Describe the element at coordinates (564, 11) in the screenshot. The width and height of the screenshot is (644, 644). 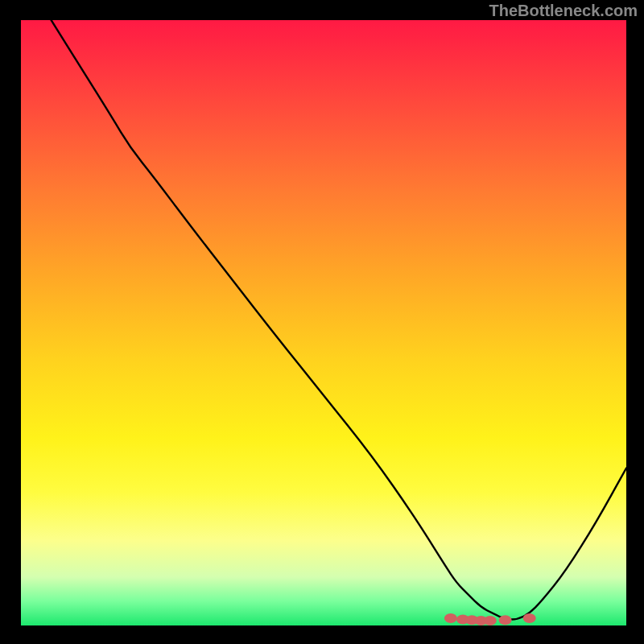
I see `watermark-label: TheBottleneck.com` at that location.